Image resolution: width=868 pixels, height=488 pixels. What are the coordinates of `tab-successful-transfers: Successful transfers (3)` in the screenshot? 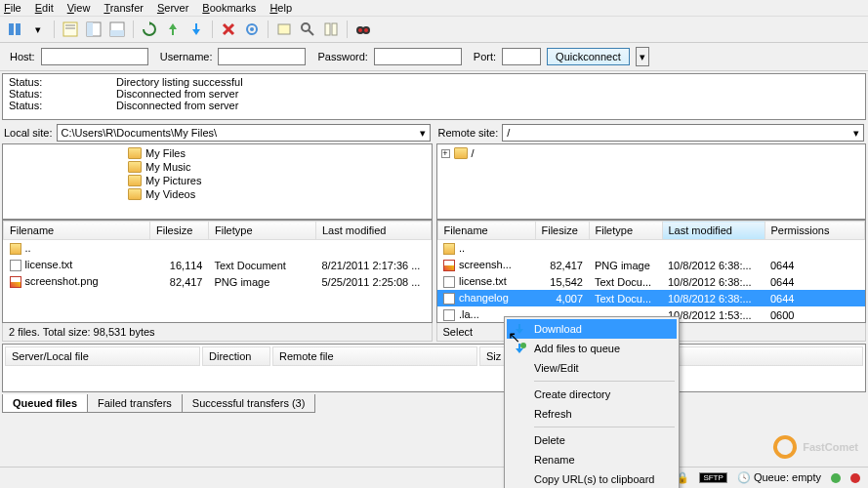 It's located at (249, 404).